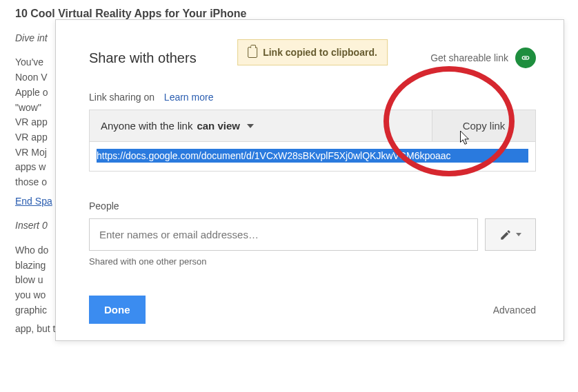 The height and width of the screenshot is (392, 578). What do you see at coordinates (510, 234) in the screenshot?
I see `permission-menu-button` at bounding box center [510, 234].